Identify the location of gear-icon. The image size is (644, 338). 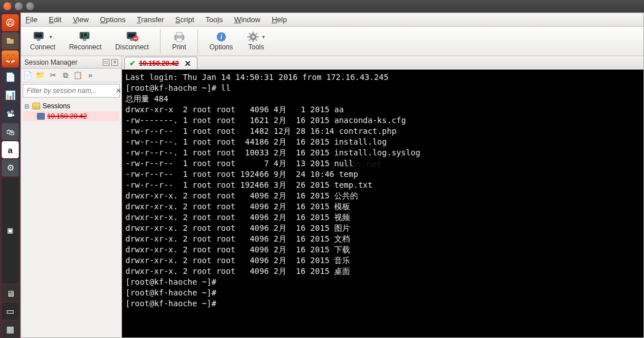
(253, 37).